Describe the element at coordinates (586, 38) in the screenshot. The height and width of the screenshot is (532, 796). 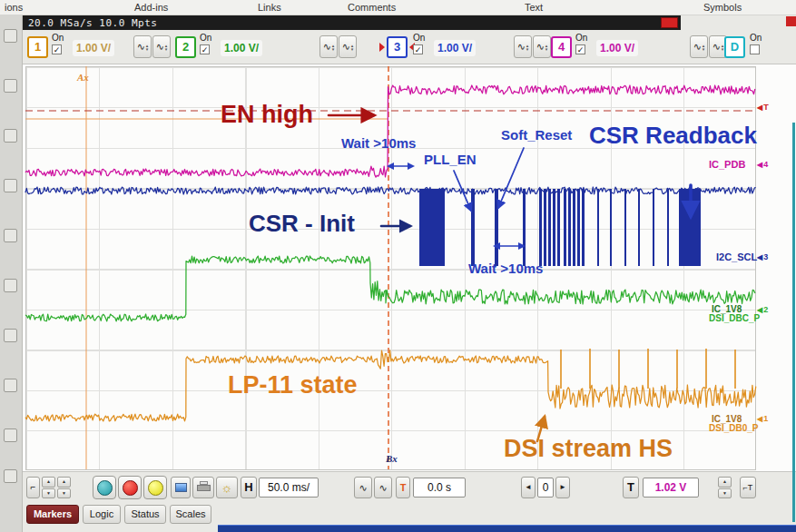
I see `channel-4-on-label: On` at that location.